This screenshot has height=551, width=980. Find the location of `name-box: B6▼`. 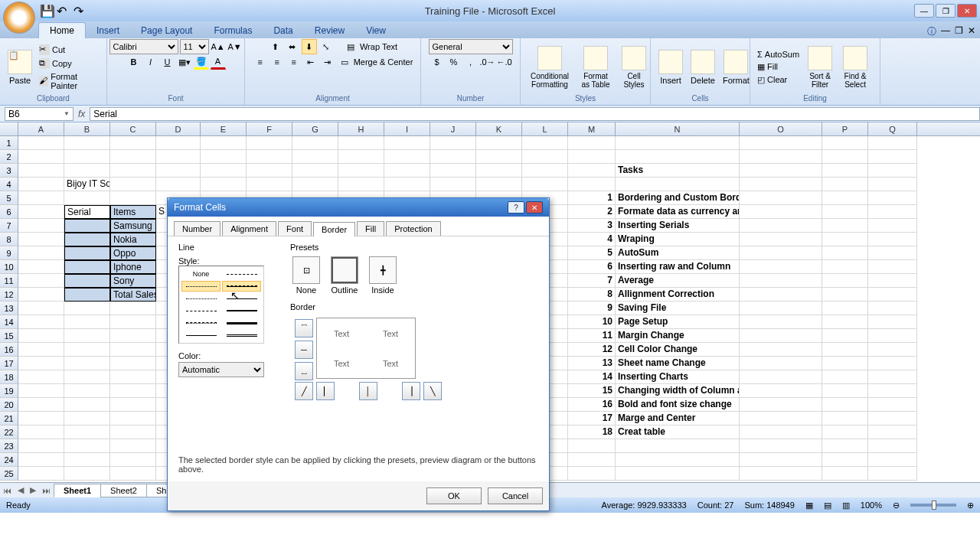

name-box: B6▼ is located at coordinates (39, 114).